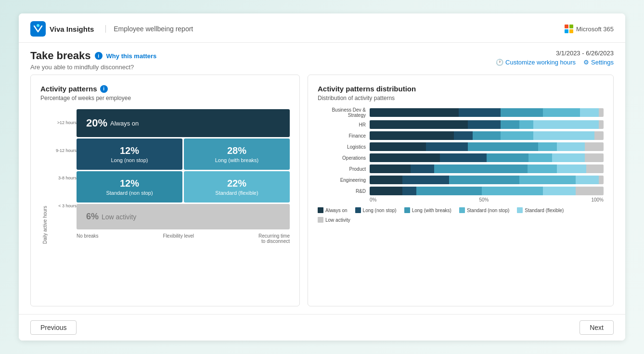 Image resolution: width=644 pixels, height=354 pixels. Describe the element at coordinates (183, 154) in the screenshot. I see `long-row: 12% Long (non stop) 28% Long (with break…` at that location.